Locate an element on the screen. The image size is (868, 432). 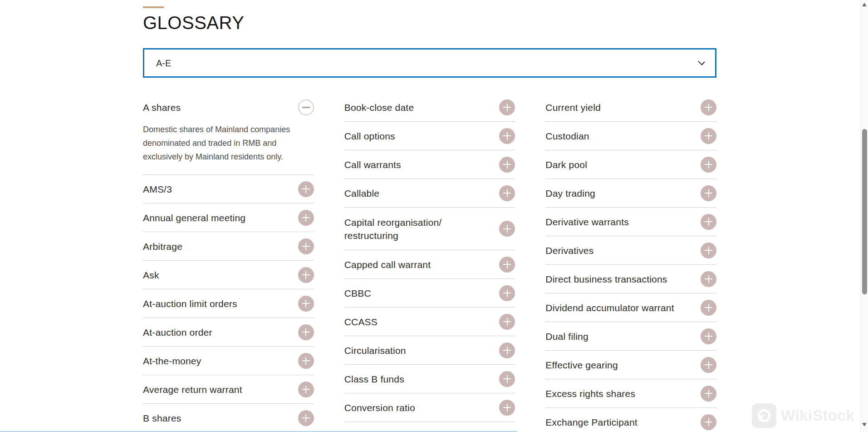
scrollbar is located at coordinates (864, 216).